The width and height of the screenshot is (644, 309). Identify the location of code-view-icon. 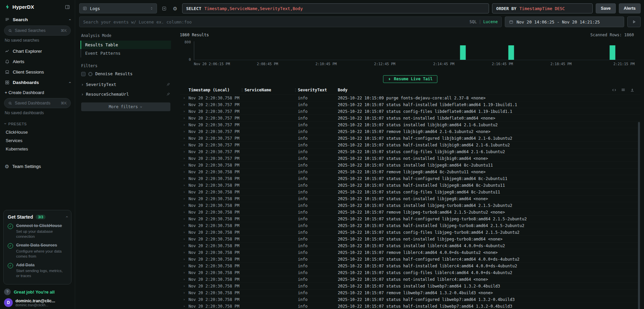
(614, 90).